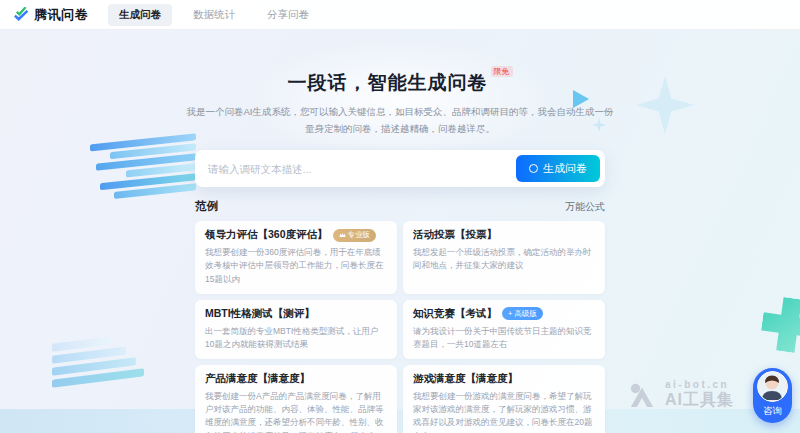  What do you see at coordinates (504, 259) in the screenshot?
I see `card-description: 我想发起一个班级活动投票，确定活动的举办时间和地点，并征集大家的建议` at bounding box center [504, 259].